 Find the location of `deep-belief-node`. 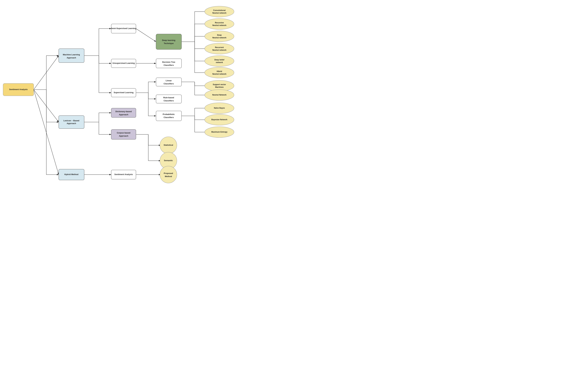

deep-belief-node is located at coordinates (219, 61).